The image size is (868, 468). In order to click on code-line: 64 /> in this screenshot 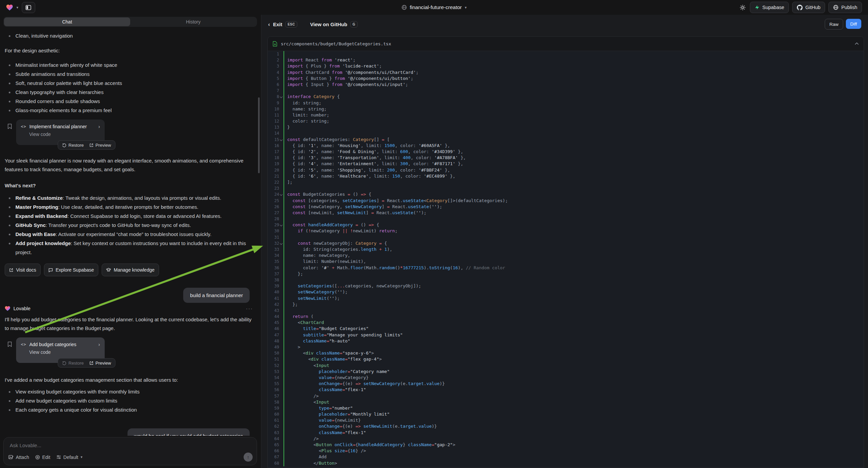, I will do `click(566, 439)`.